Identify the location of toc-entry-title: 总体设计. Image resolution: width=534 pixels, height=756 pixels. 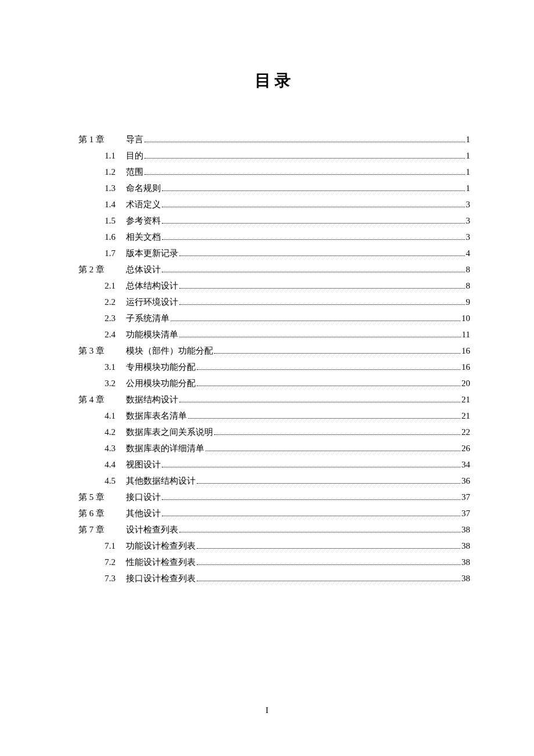
(143, 269).